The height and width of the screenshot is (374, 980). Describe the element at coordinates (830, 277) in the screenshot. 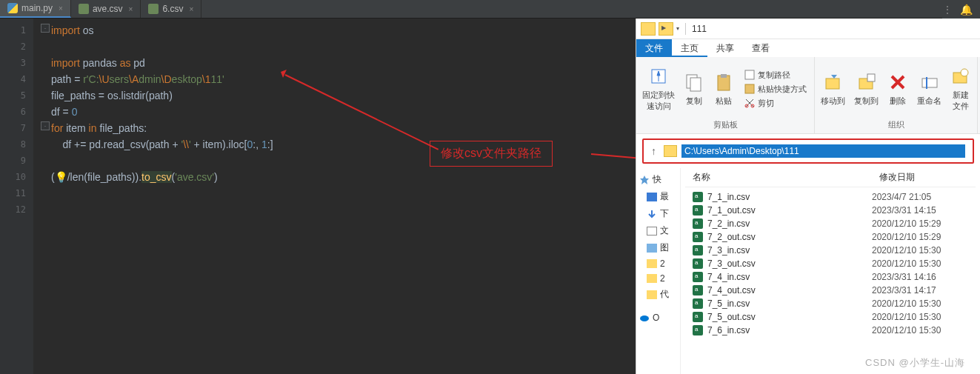

I see `file-row: 7_4_in.csv2023/3/31 14:16` at that location.